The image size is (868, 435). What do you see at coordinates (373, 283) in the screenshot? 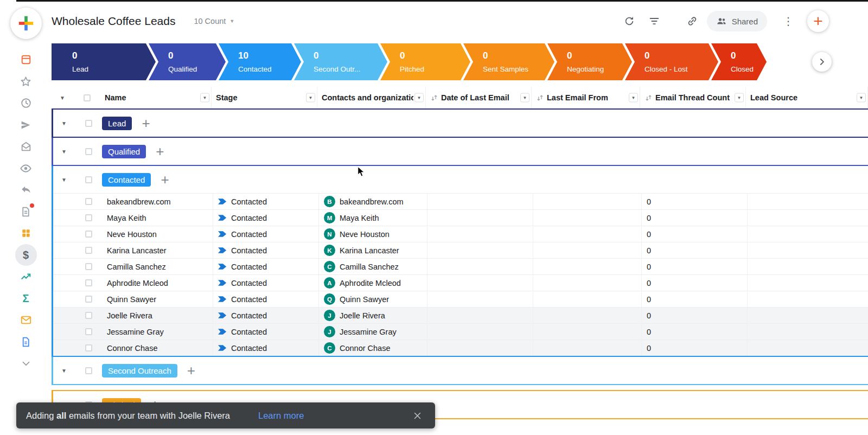
I see `contact-cell: AAphrodite Mcleod` at bounding box center [373, 283].